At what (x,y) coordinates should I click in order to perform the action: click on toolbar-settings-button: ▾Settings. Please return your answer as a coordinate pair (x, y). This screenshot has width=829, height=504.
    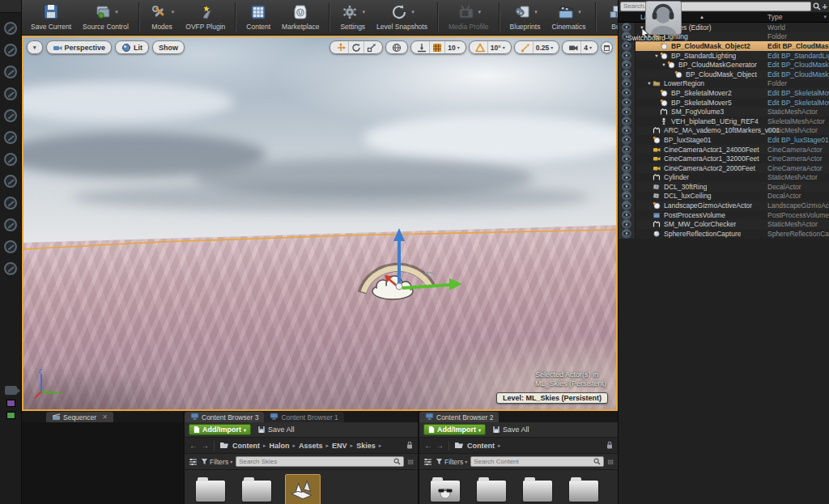
    Looking at the image, I should click on (353, 18).